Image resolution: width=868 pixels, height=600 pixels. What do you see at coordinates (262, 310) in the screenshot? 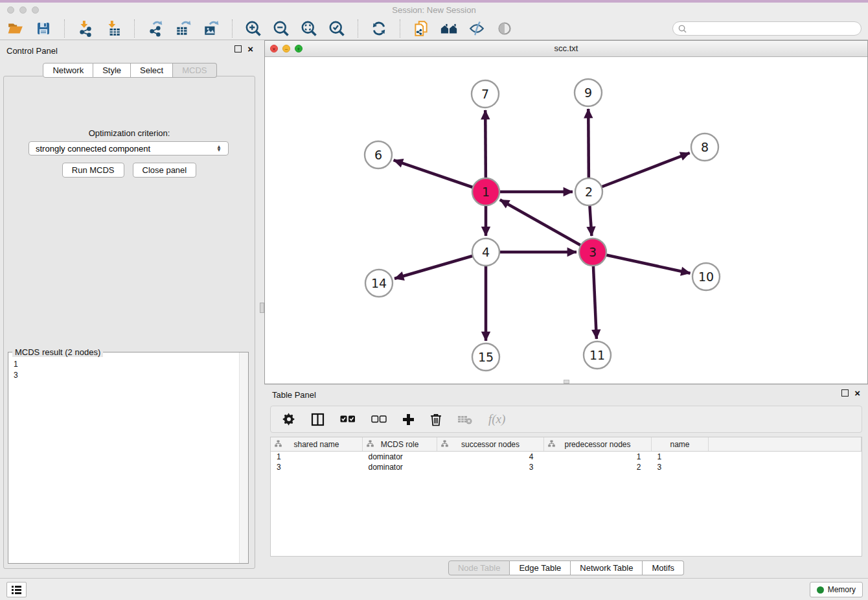
I see `panel-splitter` at bounding box center [262, 310].